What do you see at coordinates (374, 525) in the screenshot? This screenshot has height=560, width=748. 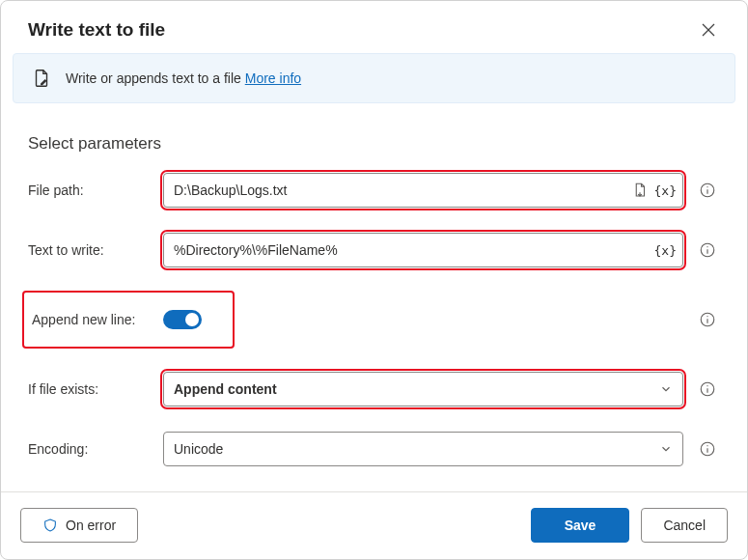 I see `dialog-footer: On error Save Cancel` at bounding box center [374, 525].